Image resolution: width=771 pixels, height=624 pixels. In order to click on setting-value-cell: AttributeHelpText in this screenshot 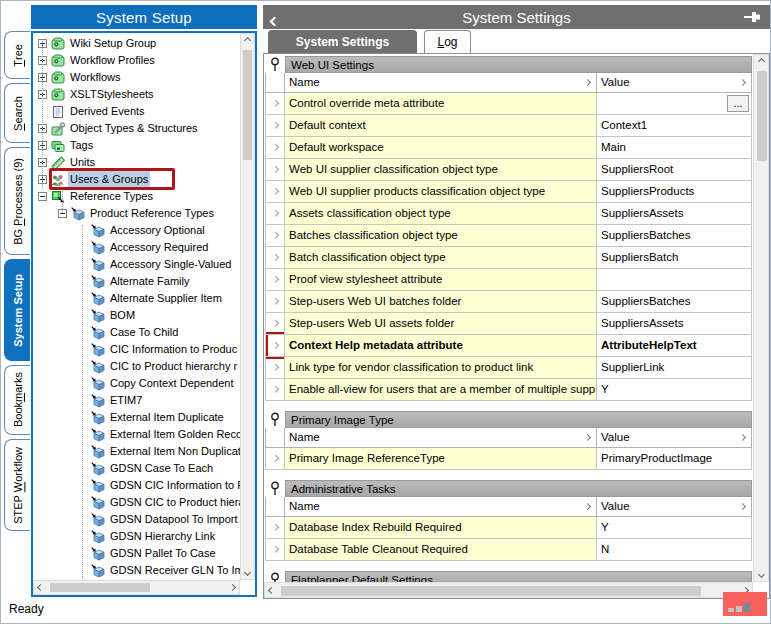, I will do `click(674, 346)`.